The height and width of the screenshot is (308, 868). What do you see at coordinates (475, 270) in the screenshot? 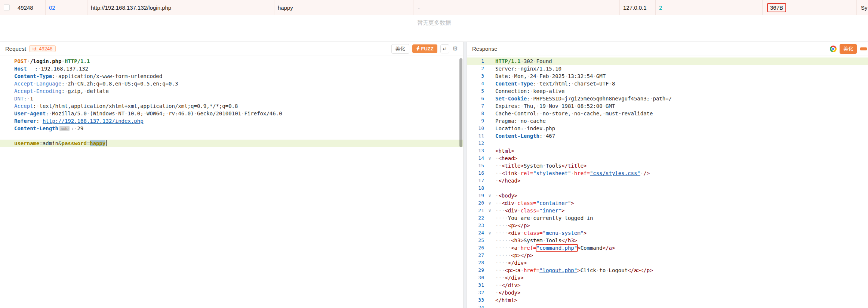
I see `line-number: 29` at bounding box center [475, 270].